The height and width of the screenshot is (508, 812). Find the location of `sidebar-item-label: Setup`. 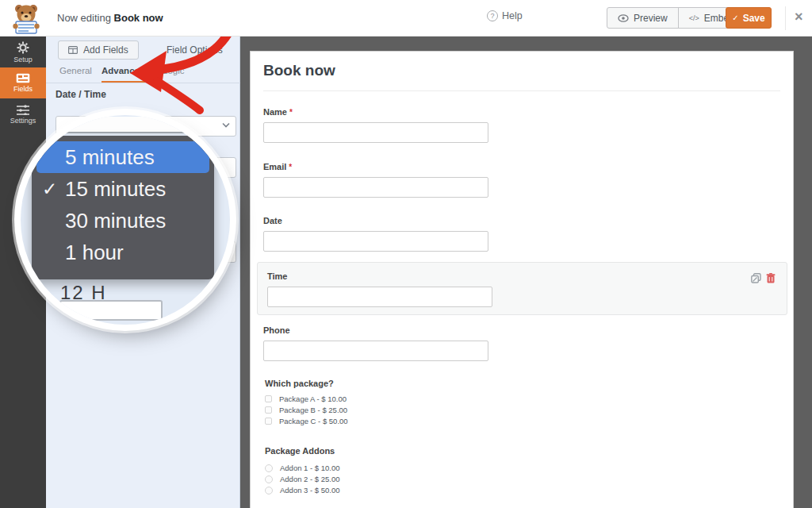

sidebar-item-label: Setup is located at coordinates (23, 60).